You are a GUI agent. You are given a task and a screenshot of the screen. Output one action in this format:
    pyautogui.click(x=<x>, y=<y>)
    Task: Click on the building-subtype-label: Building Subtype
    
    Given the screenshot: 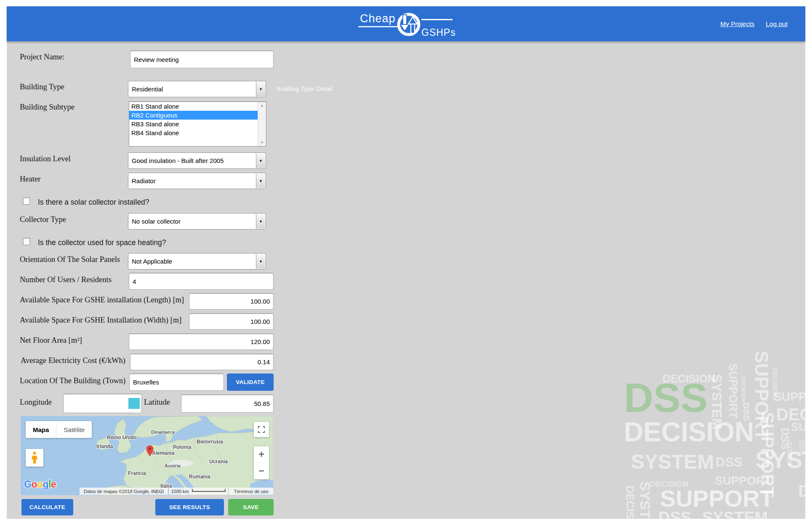 What is the action you would take?
    pyautogui.click(x=47, y=107)
    